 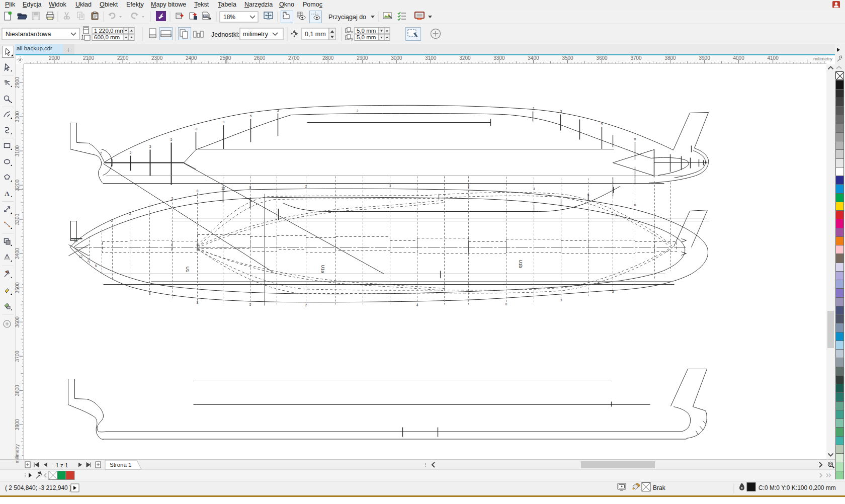 I want to click on svg-text: 1 z 1, so click(x=62, y=465).